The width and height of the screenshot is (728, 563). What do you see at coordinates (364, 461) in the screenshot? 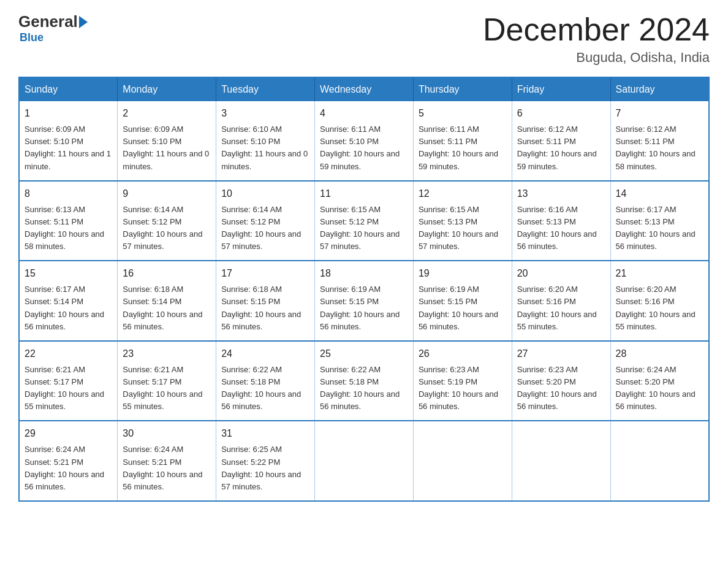
I see `calendar-week-row: 29 Sunrise: 6:24 AMSunset: 5:21 PMDaylig…` at bounding box center [364, 461].